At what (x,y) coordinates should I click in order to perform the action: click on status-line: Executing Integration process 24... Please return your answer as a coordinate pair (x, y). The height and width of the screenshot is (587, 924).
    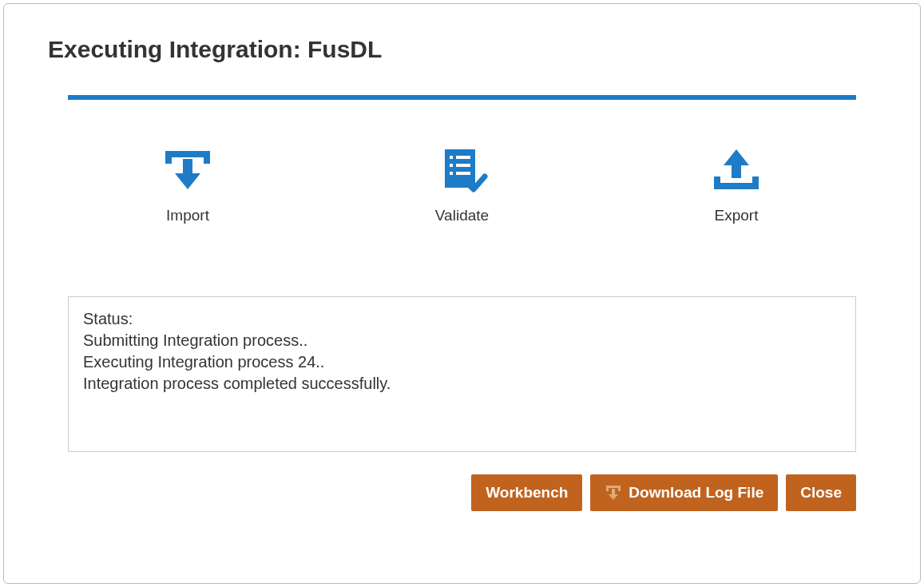
    Looking at the image, I should click on (462, 363).